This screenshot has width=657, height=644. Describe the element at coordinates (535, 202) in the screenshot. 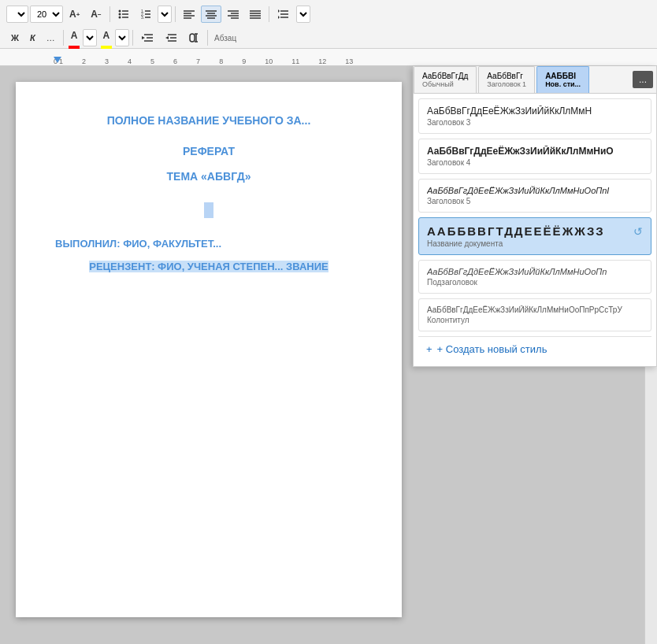

I see `style-item-h5-label: Заголовок 5` at that location.